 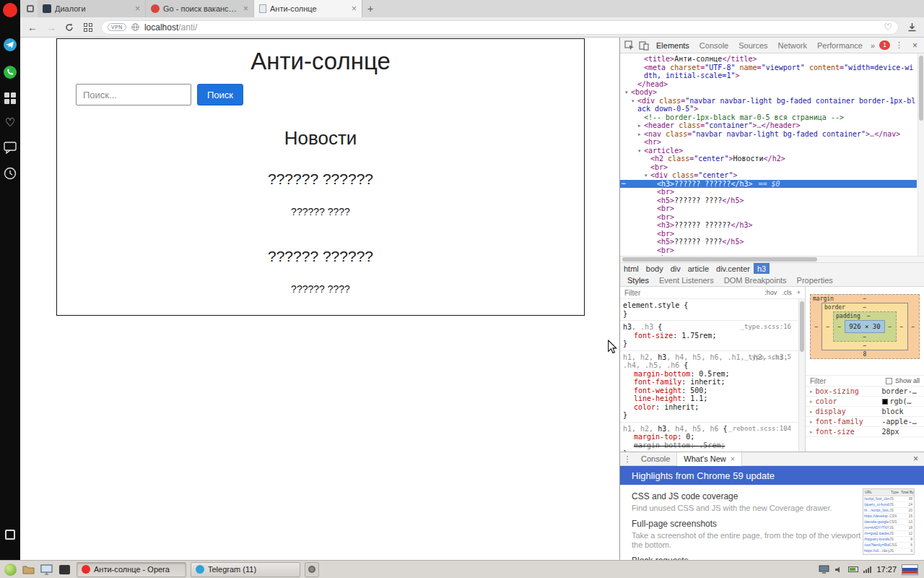 What do you see at coordinates (768, 142) in the screenshot?
I see `tree-node: <hr>` at bounding box center [768, 142].